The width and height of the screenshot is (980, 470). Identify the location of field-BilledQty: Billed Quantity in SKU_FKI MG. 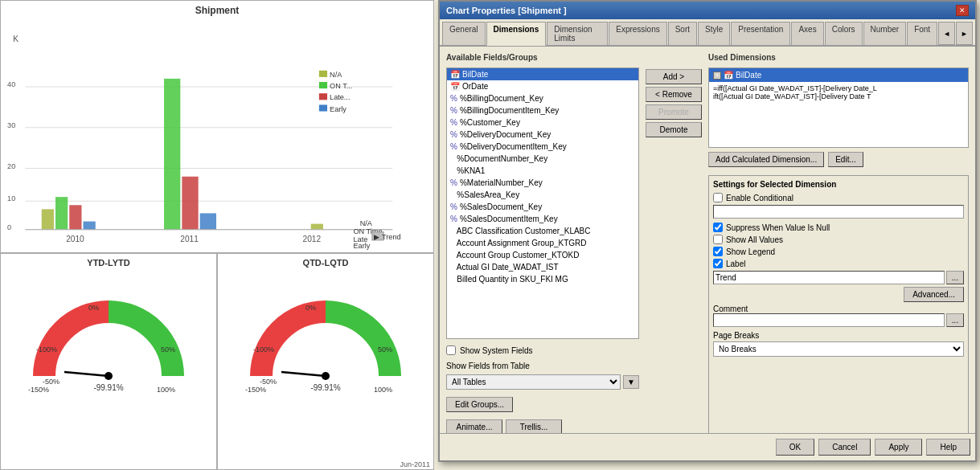
(543, 280).